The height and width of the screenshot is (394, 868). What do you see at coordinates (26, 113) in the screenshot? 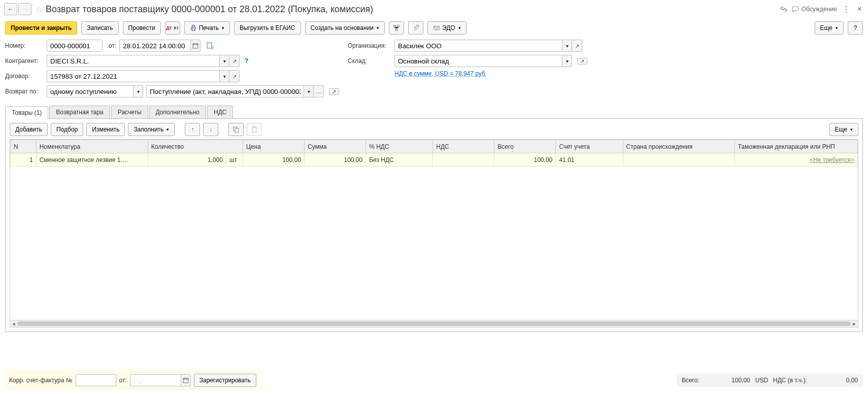
I see `tab-goods: Товары (1)` at bounding box center [26, 113].